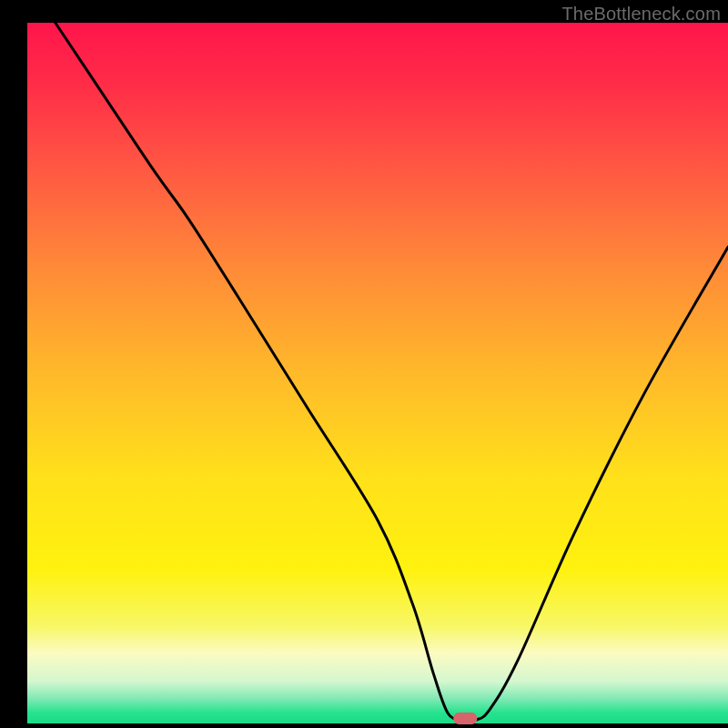 The height and width of the screenshot is (728, 728). What do you see at coordinates (641, 15) in the screenshot?
I see `watermark-label: TheBottleneck.com` at bounding box center [641, 15].